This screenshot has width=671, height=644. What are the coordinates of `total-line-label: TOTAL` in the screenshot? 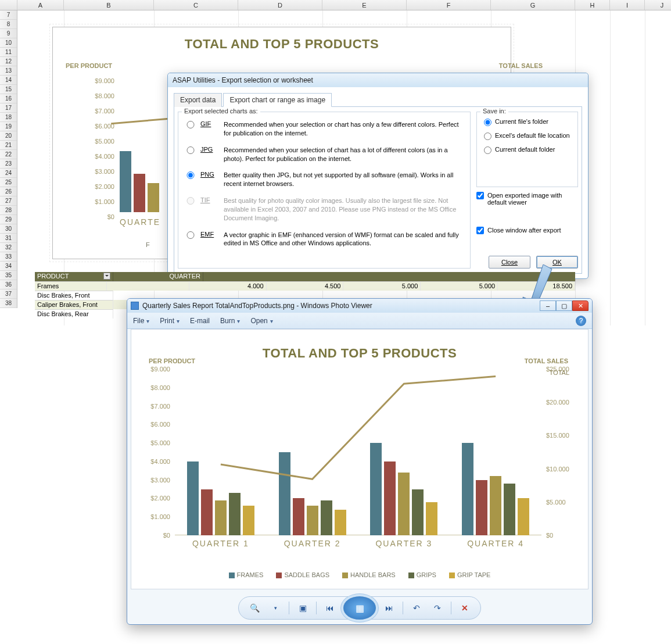 It's located at (559, 373).